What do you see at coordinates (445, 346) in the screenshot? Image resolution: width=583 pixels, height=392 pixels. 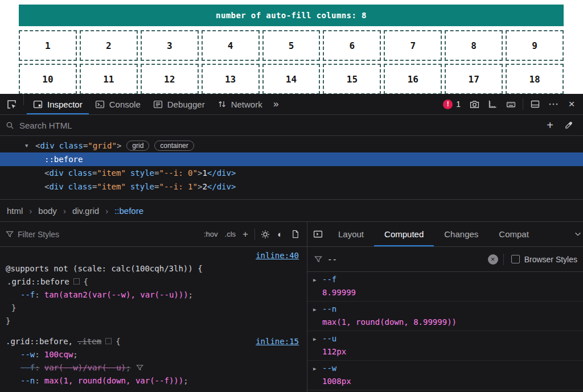 I see `computed-property: ▶--u 112px` at bounding box center [445, 346].